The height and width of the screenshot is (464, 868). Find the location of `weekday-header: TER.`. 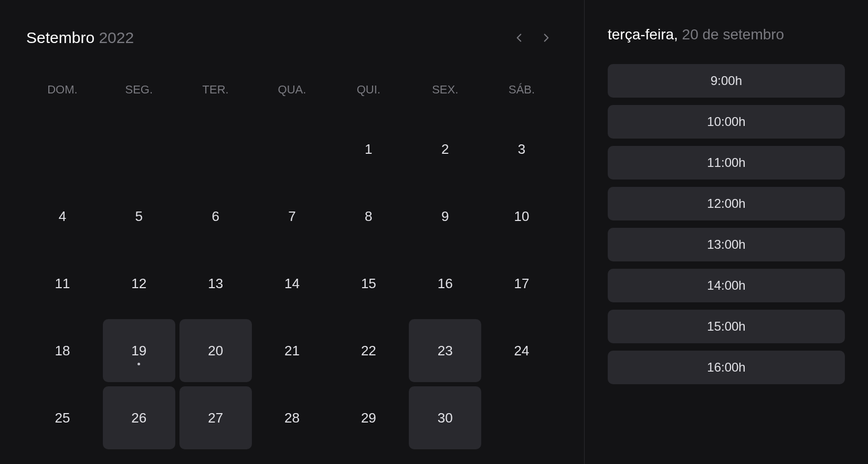

weekday-header: TER. is located at coordinates (216, 90).